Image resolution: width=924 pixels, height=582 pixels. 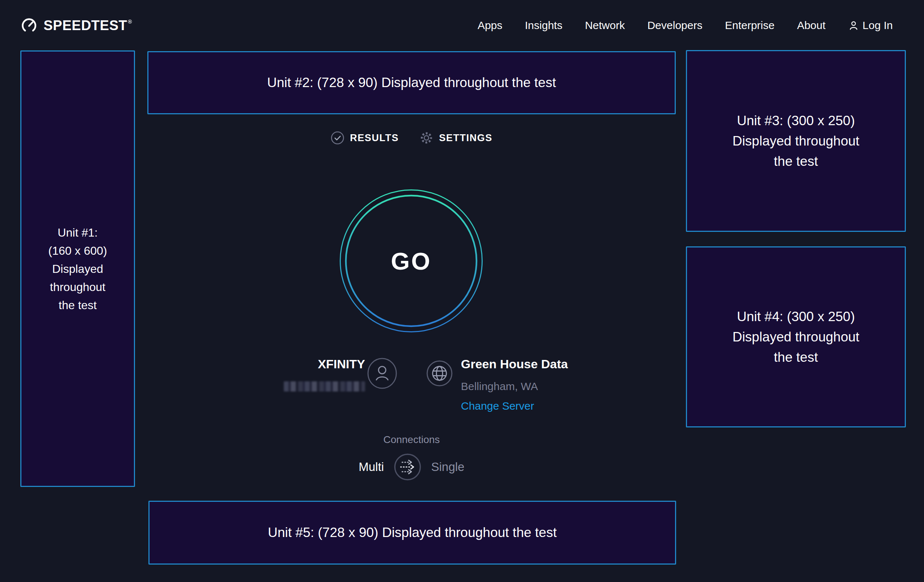 I want to click on ad-unit-2: Unit #2: (728 x 90) Displayed throughout…, so click(x=411, y=83).